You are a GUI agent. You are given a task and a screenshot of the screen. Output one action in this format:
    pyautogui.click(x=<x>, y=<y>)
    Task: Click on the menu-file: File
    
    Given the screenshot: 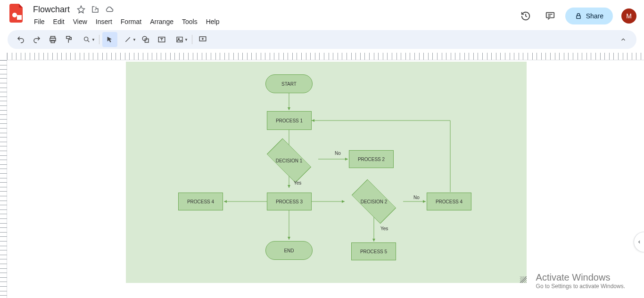 What is the action you would take?
    pyautogui.click(x=40, y=22)
    